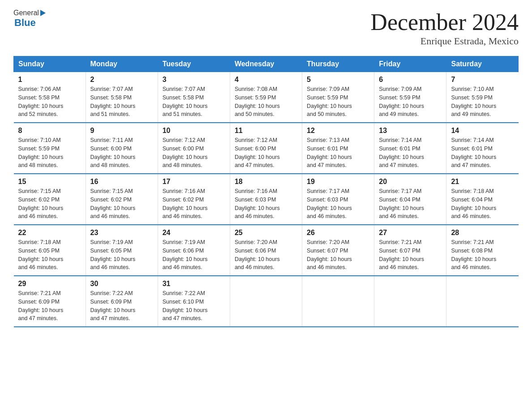 The image size is (532, 411). What do you see at coordinates (410, 233) in the screenshot?
I see `day-number: 27` at bounding box center [410, 233].